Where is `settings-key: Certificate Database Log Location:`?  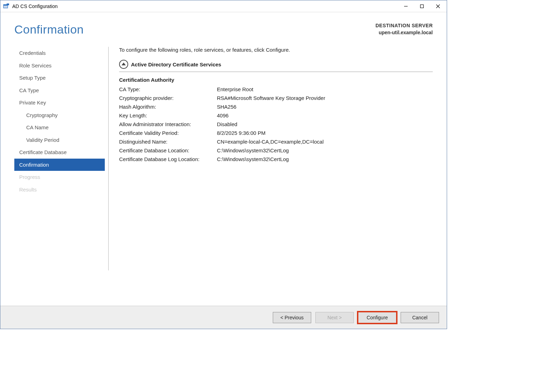
settings-key: Certificate Database Log Location: is located at coordinates (168, 159).